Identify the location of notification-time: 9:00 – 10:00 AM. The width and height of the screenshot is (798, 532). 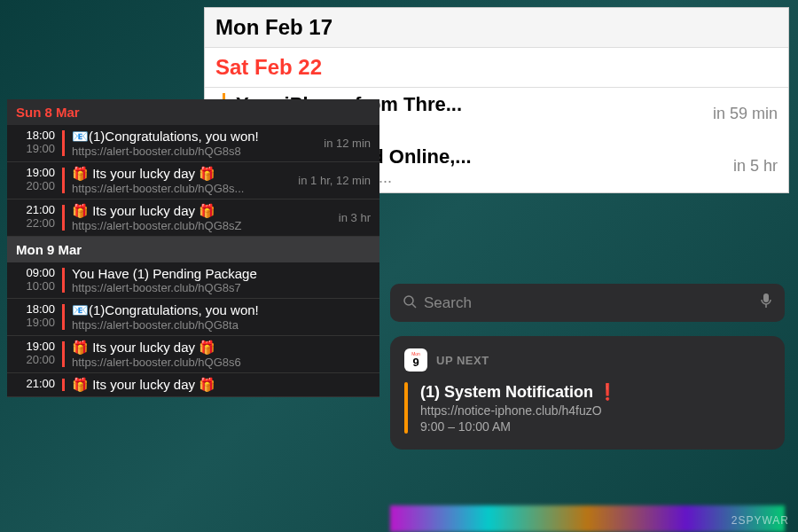
(519, 426).